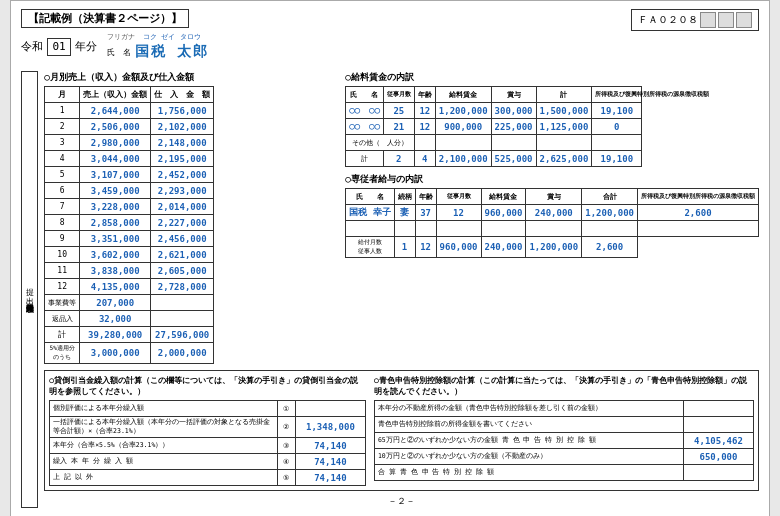  Describe the element at coordinates (62, 159) in the screenshot. I see `month-cell: 4` at that location.